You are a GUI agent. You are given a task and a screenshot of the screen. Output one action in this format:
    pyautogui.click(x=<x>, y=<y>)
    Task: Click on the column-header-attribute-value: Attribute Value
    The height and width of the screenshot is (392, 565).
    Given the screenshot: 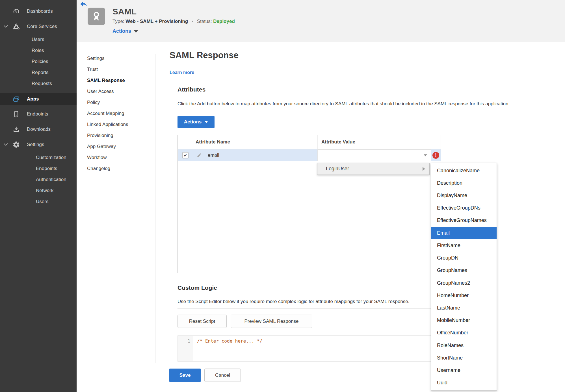 What is the action you would take?
    pyautogui.click(x=379, y=142)
    